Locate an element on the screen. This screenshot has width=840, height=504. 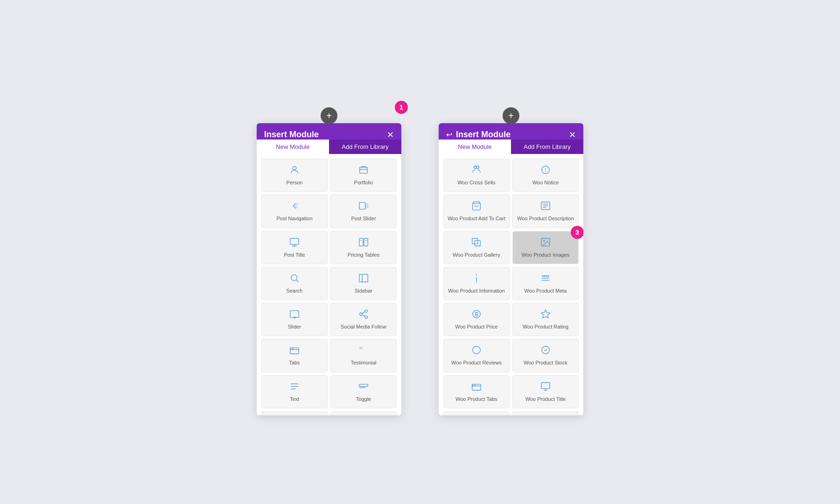
module-video: Video is located at coordinates (294, 413).